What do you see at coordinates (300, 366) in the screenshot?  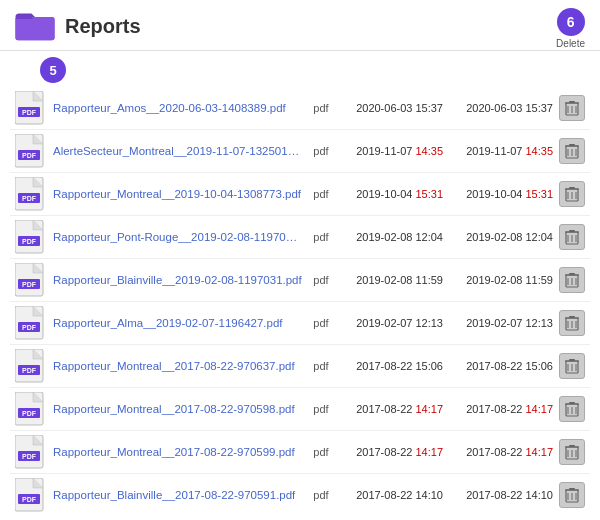 I see `table-row: PDF Rapporteur_Montreal__2017-08-22-9706…` at bounding box center [300, 366].